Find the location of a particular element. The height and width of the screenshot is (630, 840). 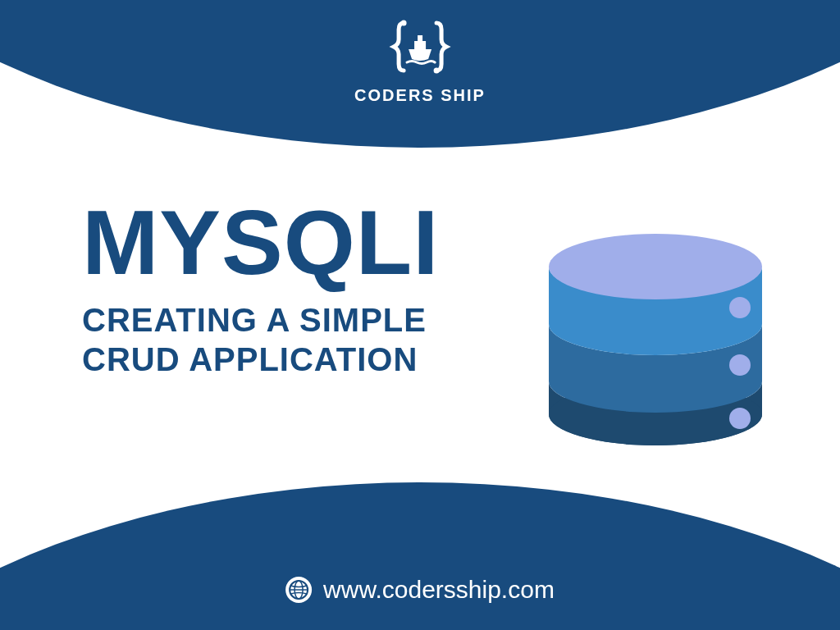

globe-icon is located at coordinates (299, 590).